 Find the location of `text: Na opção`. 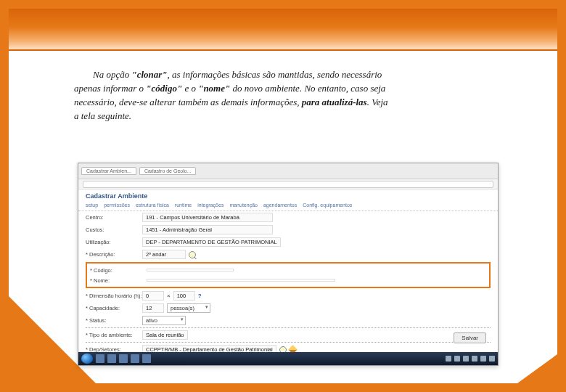

text: Na opção is located at coordinates (112, 74).